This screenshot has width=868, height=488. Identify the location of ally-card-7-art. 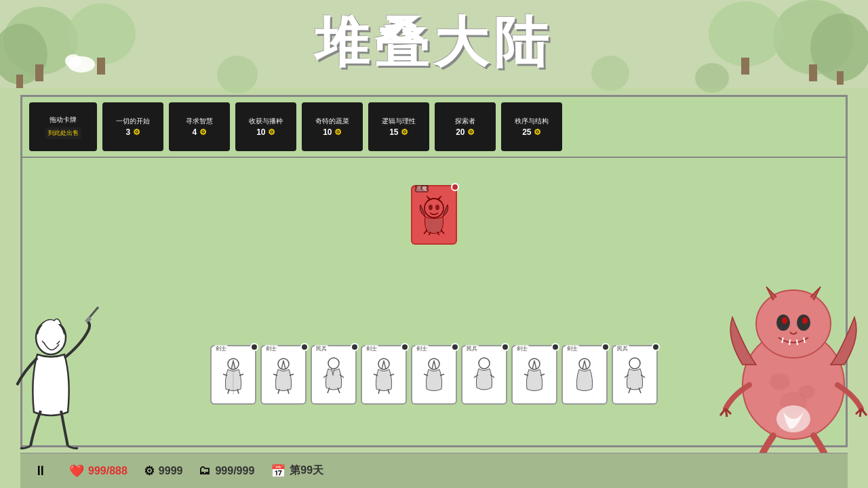
(585, 375).